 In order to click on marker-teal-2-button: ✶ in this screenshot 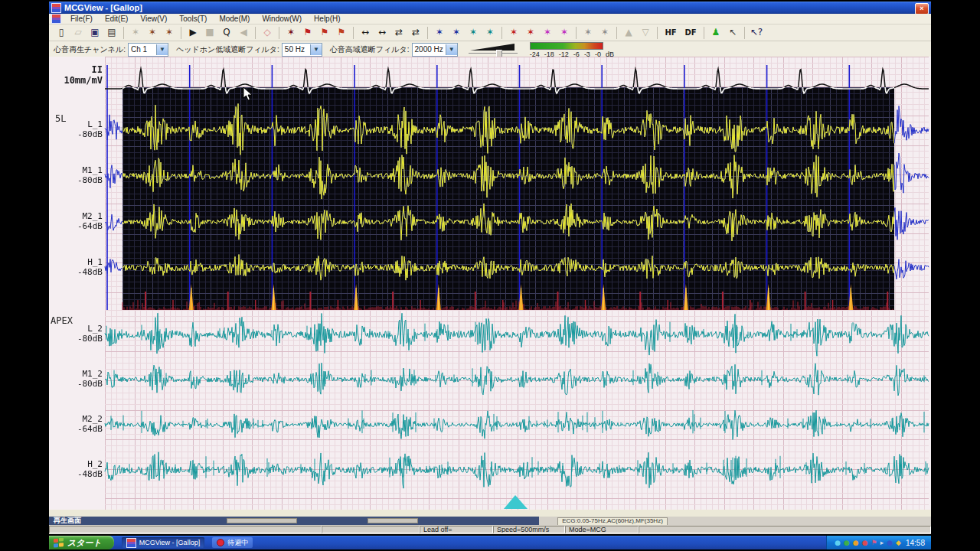, I will do `click(490, 32)`.